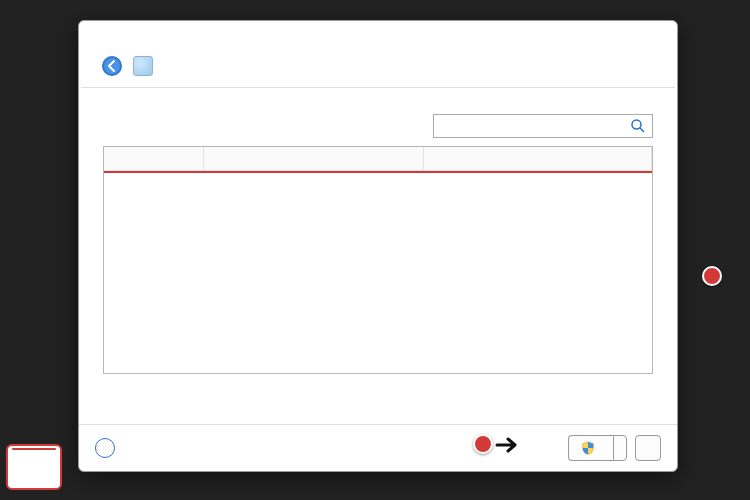  Describe the element at coordinates (34, 449) in the screenshot. I see `brand-tagline` at that location.